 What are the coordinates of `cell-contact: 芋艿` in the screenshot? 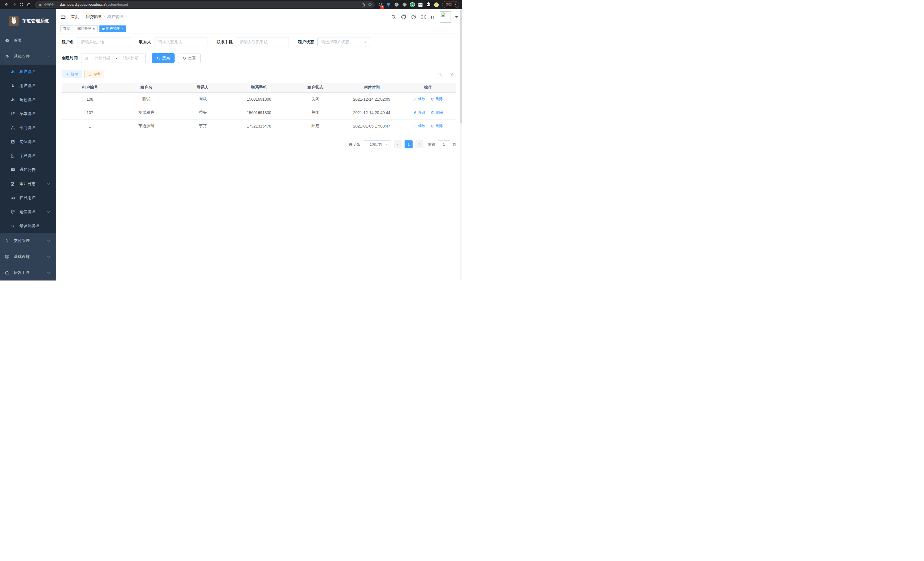 It's located at (203, 126).